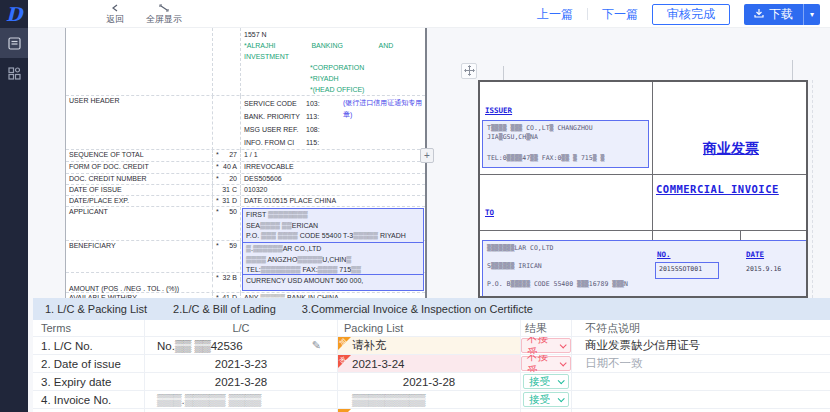 The width and height of the screenshot is (830, 412). I want to click on lc-field-label: AMOUNT (POS . /NEG . TOL . (%)), so click(140, 283).